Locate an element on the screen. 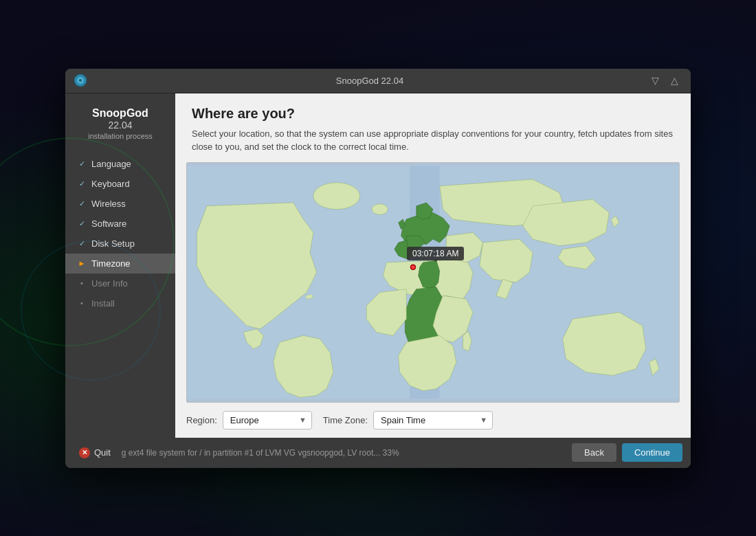 Image resolution: width=756 pixels, height=536 pixels. sidebar-item-label-wireless: Wireless is located at coordinates (109, 203).